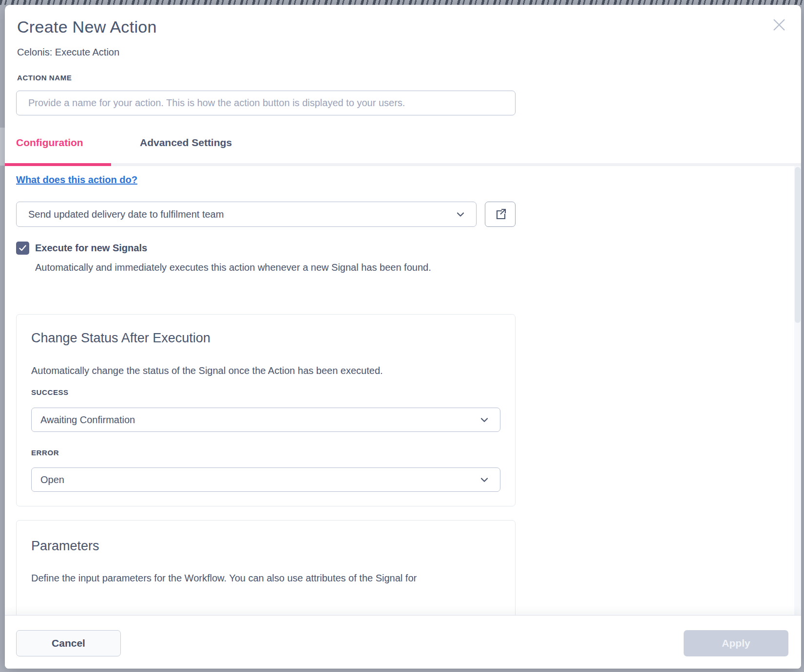  What do you see at coordinates (798, 245) in the screenshot?
I see `scrollbar-thumb` at bounding box center [798, 245].